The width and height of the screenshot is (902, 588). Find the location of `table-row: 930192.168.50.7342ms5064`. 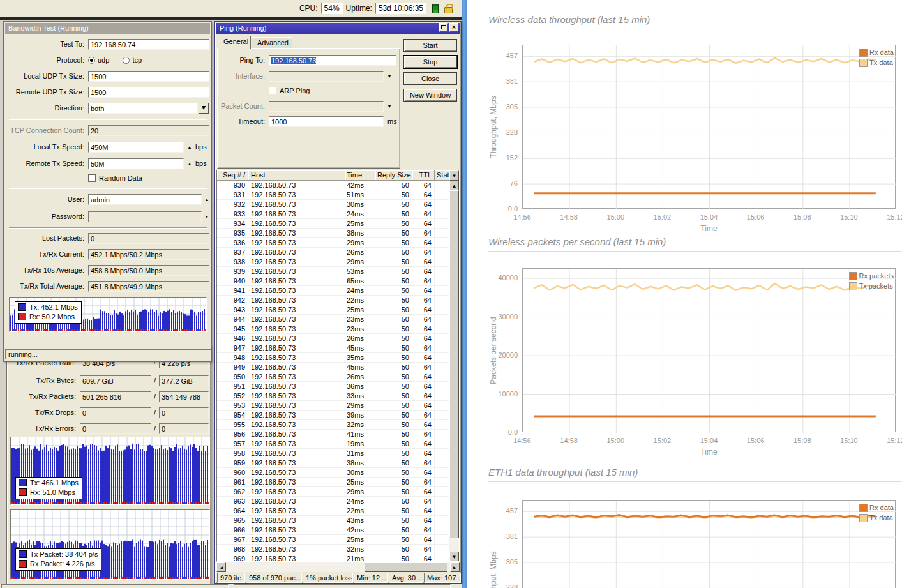

table-row: 930192.168.50.7342ms5064 is located at coordinates (333, 185).